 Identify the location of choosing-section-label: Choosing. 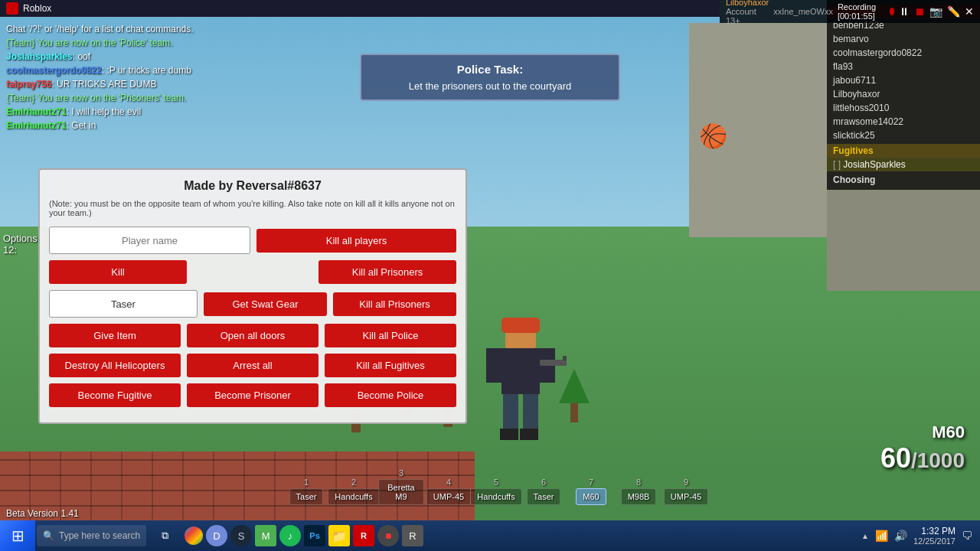
(903, 180).